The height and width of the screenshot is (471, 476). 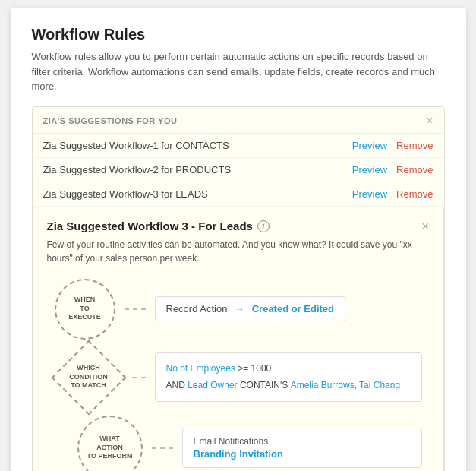 I want to click on condition-box: No of Employees >= 1000 AND Lead Owner C…, so click(x=288, y=377).